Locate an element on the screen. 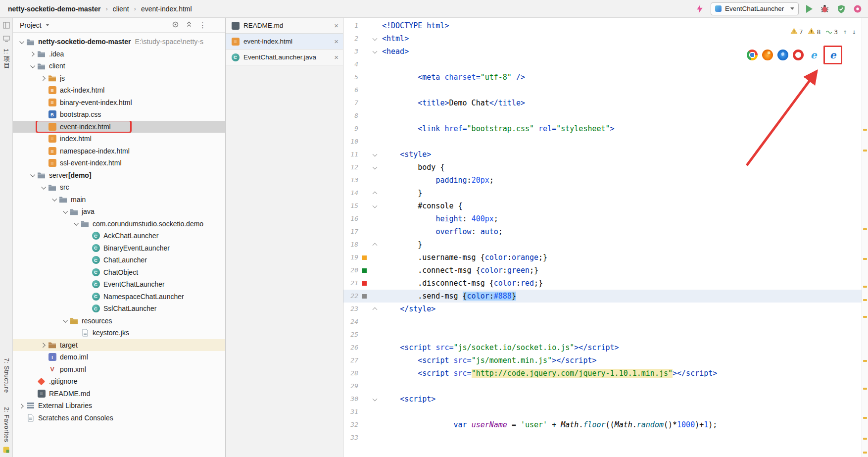 The width and height of the screenshot is (868, 457). project-view-selector: Project is located at coordinates (31, 25).